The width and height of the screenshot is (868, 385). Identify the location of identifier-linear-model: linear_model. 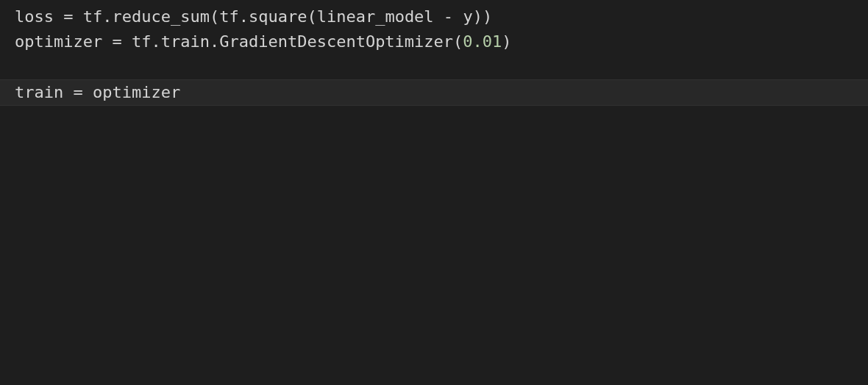
(375, 16).